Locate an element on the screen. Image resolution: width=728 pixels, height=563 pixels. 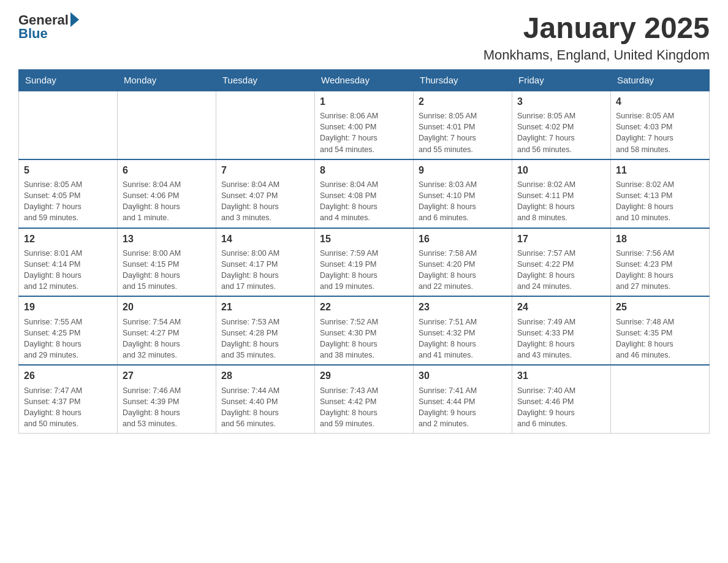
day-info: Sunrise: 8:04 AM Sunset: 4:07 PM Dayligh… is located at coordinates (265, 201).